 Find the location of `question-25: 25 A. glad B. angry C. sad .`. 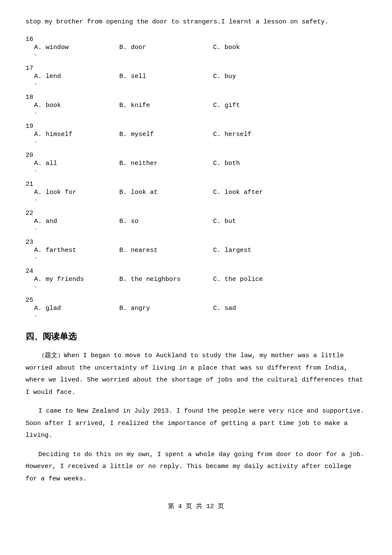

question-25: 25 A. glad B. angry C. sad . is located at coordinates (196, 307).